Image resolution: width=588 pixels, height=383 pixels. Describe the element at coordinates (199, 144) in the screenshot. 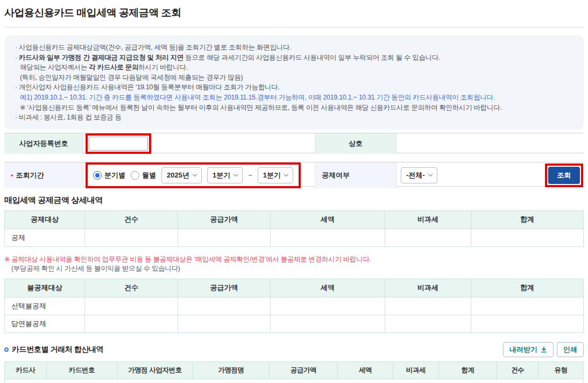

I see `business-reg-number-cell` at that location.